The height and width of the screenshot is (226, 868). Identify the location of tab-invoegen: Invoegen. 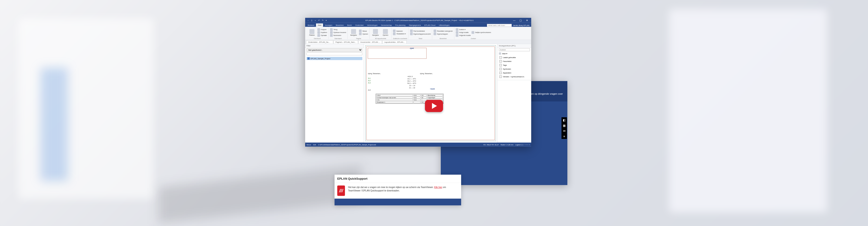
(329, 25).